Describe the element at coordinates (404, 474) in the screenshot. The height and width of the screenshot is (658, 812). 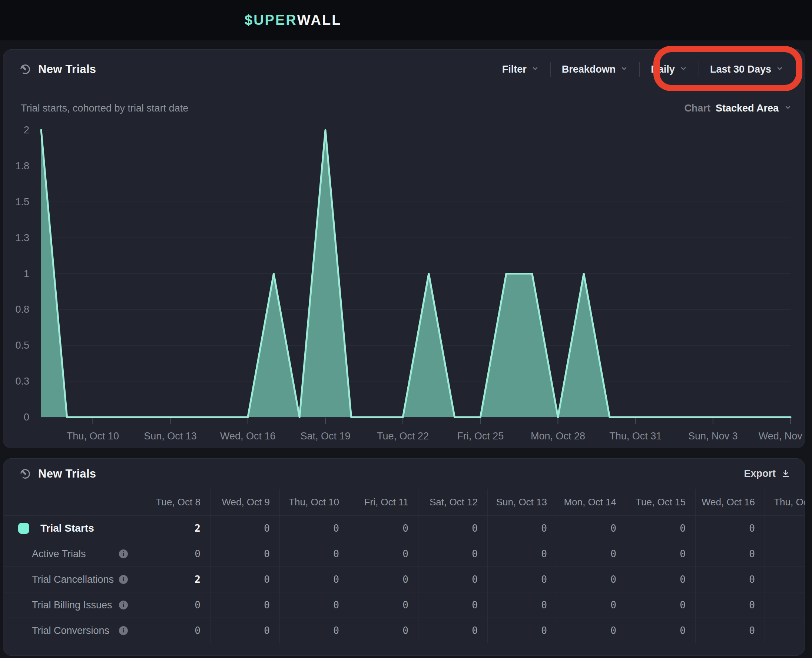
I see `table-panel-header: New Trials Export` at that location.